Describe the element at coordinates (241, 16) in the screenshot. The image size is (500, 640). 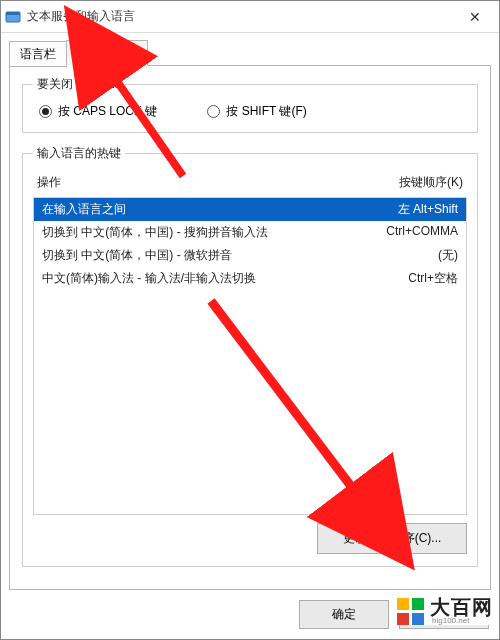
I see `window-title: 文本服务和输入语言` at that location.